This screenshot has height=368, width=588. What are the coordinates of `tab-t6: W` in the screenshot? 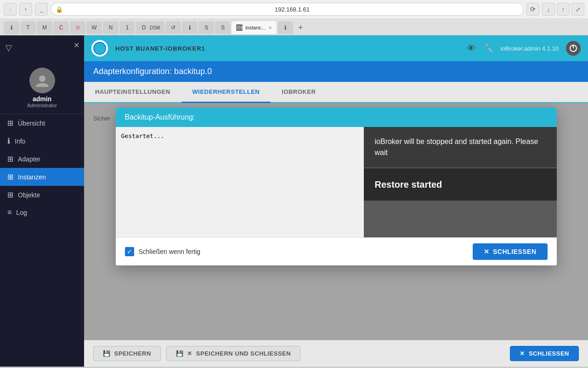 It's located at (94, 28).